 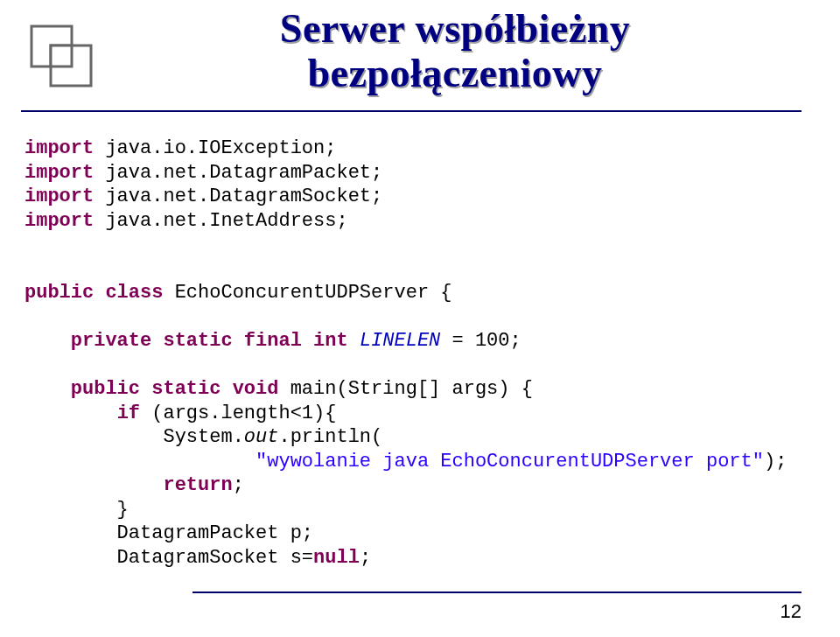 I want to click on kw-import: import, so click(x=60, y=149).